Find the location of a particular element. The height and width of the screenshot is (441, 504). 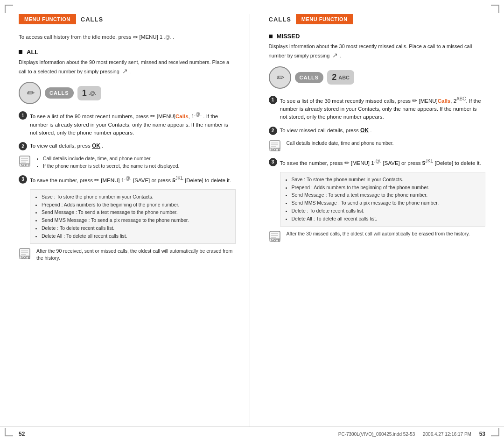

left-intro-text: To access call history from the idle mod… is located at coordinates (127, 37).